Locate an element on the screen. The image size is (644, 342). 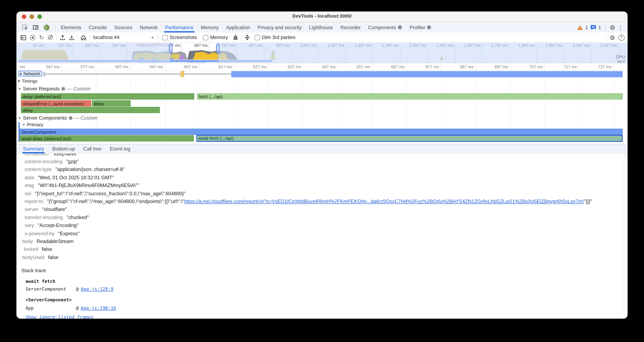
stack-frame: ServerComponent @ App.js:128:9 is located at coordinates (322, 289).